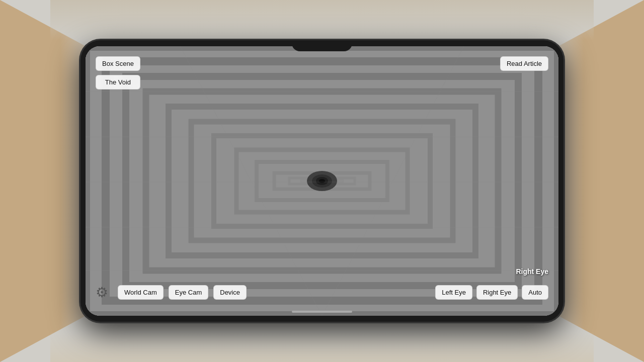 This screenshot has height=362, width=644. Describe the element at coordinates (118, 73) in the screenshot. I see `top-left-buttons: Box Scene The Void` at that location.